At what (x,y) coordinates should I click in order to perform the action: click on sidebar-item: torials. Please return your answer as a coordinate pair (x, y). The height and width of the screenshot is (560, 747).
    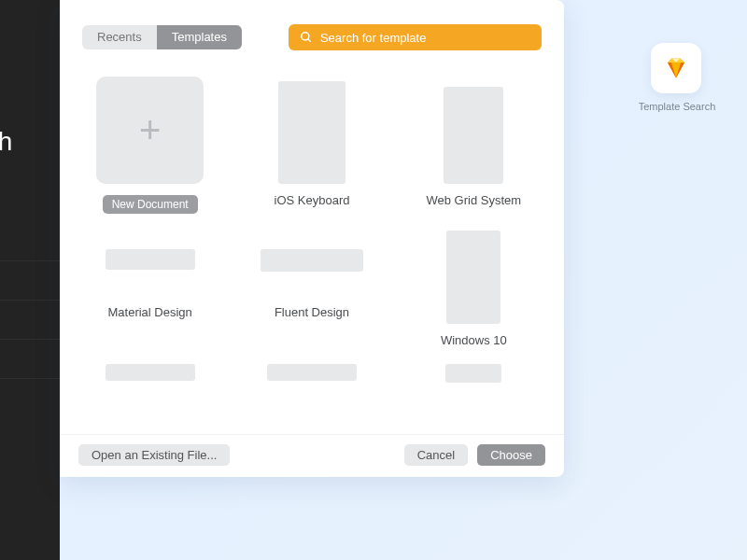
    Looking at the image, I should click on (30, 242).